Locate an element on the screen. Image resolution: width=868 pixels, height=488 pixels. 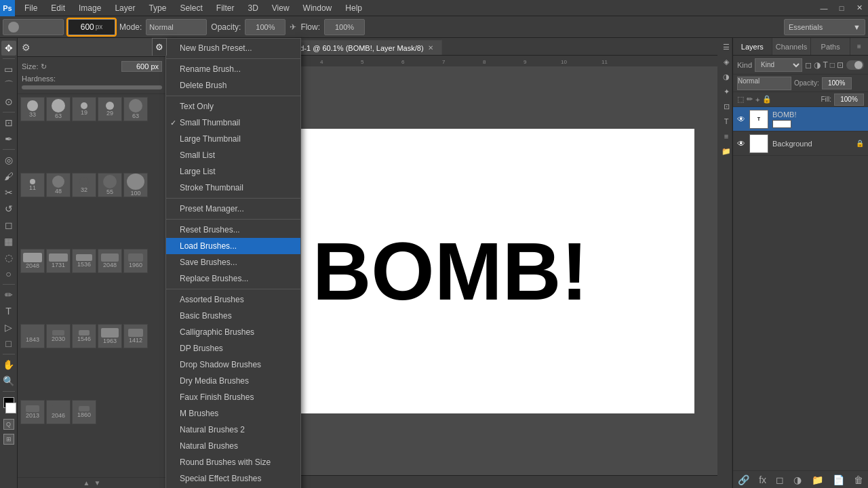
layers-icon: ☰ is located at coordinates (726, 47).